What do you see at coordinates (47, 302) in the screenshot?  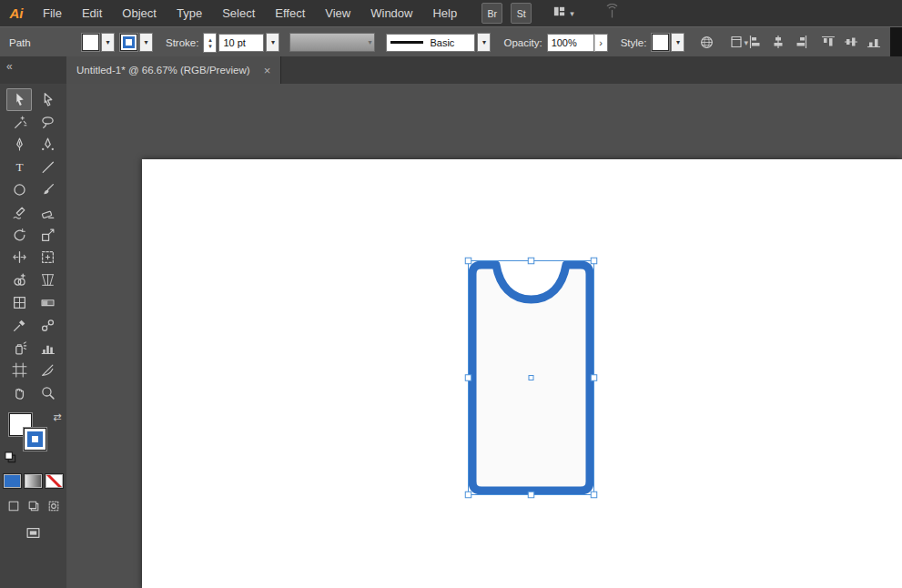 I see `gradient-tool` at bounding box center [47, 302].